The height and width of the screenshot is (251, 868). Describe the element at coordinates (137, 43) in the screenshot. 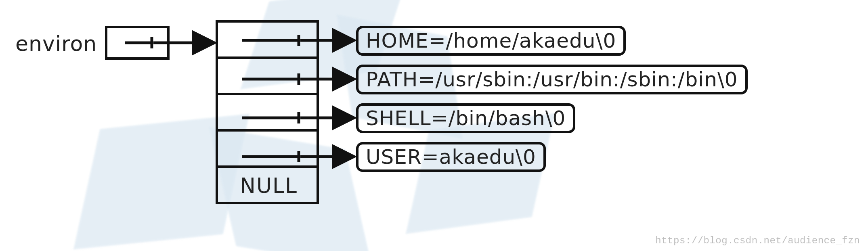

I see `environ-pointer-box` at that location.